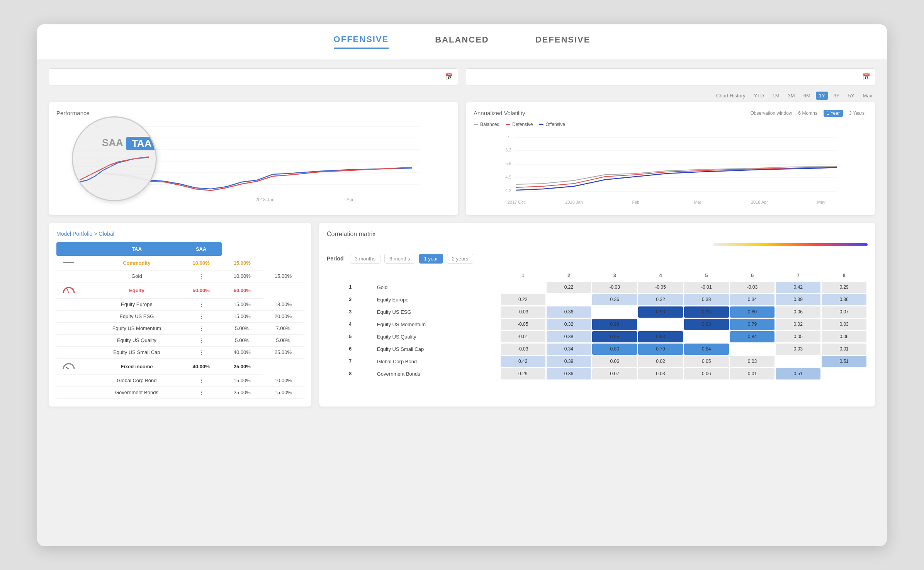 This screenshot has height=570, width=924. Describe the element at coordinates (808, 113) in the screenshot. I see `obs-btn-6m: 6 Months` at that location.